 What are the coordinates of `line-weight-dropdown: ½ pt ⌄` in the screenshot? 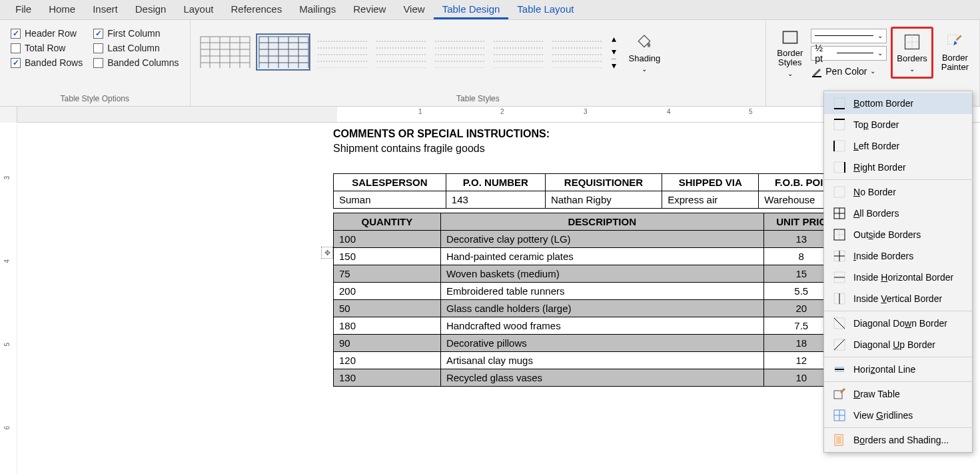 It's located at (849, 53).